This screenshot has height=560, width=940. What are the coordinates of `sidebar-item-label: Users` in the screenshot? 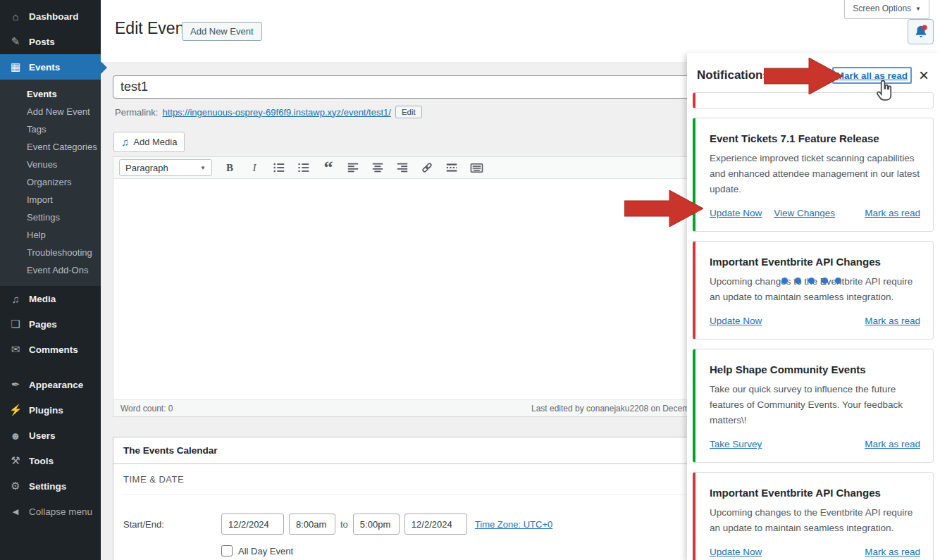 It's located at (42, 435).